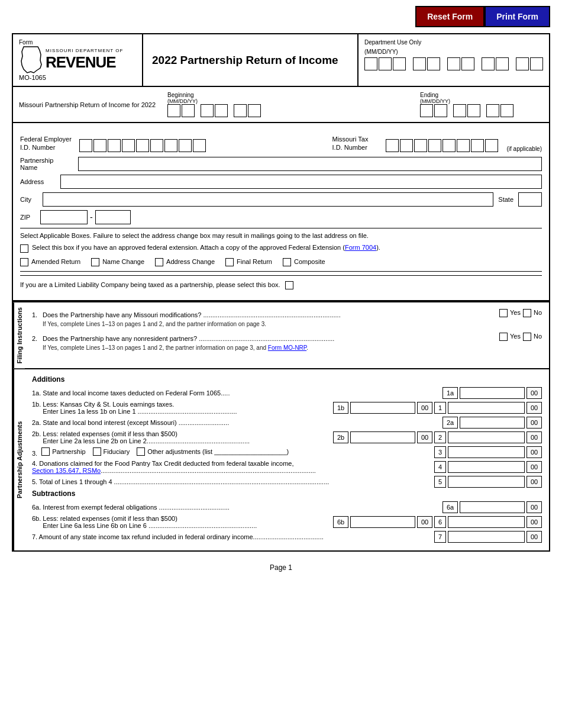 This screenshot has width=562, height=728. Describe the element at coordinates (206, 247) in the screenshot. I see `extension-text: Select this box if you have an approved …` at that location.